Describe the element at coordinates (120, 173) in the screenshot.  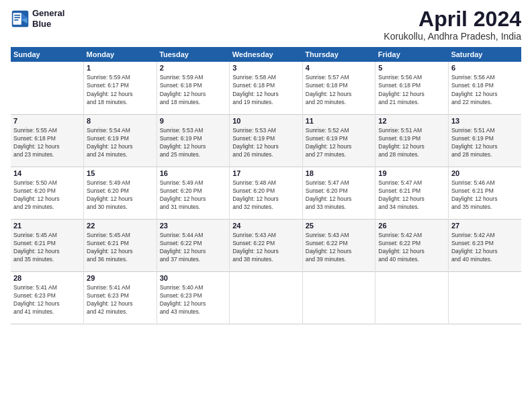
I see `day-number: 15` at that location.